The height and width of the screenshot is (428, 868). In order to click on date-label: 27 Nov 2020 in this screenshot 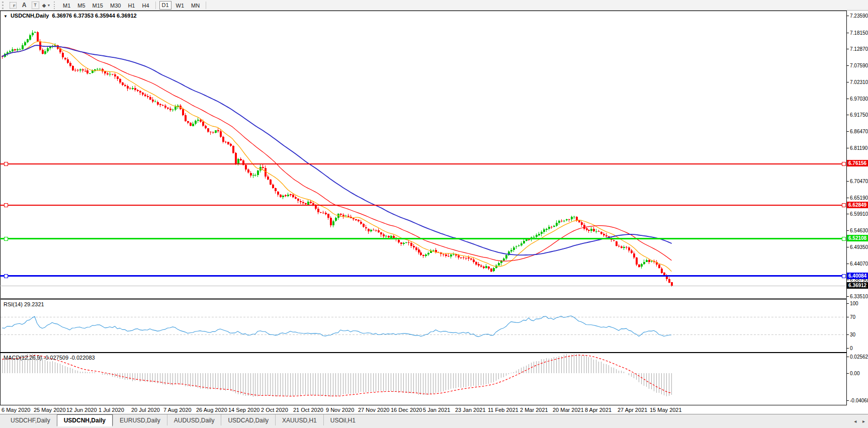, I will do `click(374, 410)`.